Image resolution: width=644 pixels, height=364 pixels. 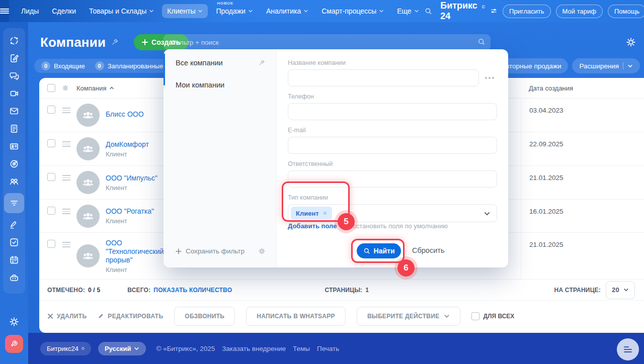 I want to click on choose-action-dropdown: ВЫБЕРИТЕ ДЕЙСТВИЕ, so click(x=409, y=316).